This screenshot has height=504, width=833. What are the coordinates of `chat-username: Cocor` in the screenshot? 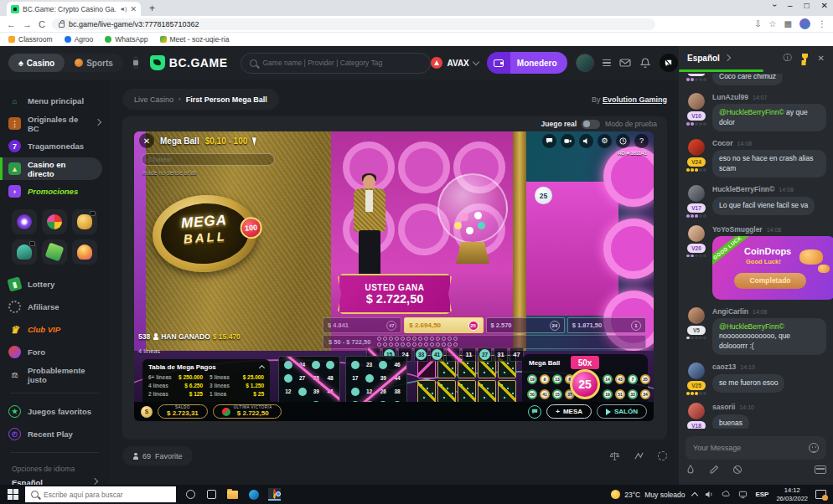 It's located at (722, 143).